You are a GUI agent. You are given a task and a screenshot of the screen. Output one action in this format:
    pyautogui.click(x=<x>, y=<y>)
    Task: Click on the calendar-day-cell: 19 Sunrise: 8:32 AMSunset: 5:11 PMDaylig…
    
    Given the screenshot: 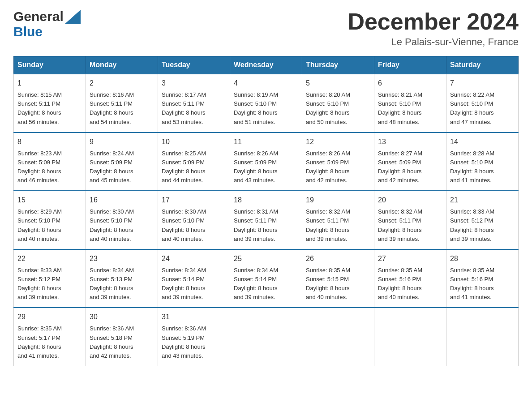 What is the action you would take?
    pyautogui.click(x=339, y=220)
    